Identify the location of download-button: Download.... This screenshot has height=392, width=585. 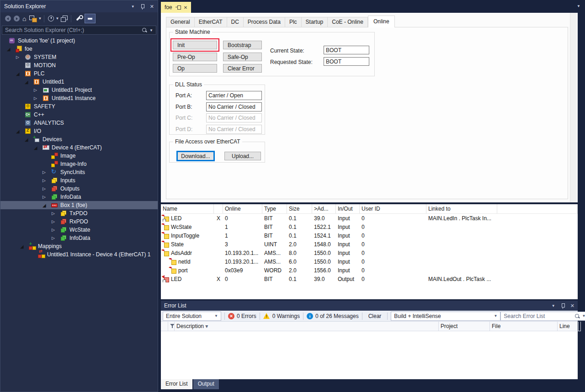
(196, 156).